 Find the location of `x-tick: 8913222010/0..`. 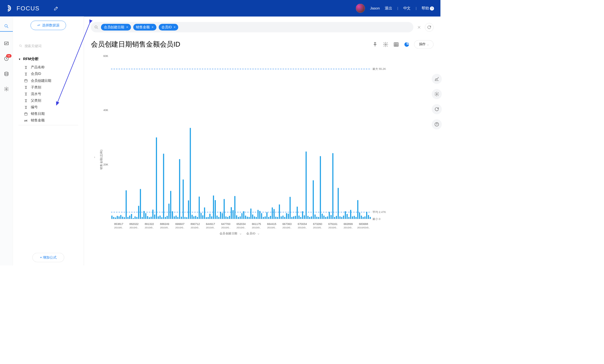

x-tick: 8913222010/0.. is located at coordinates (149, 226).